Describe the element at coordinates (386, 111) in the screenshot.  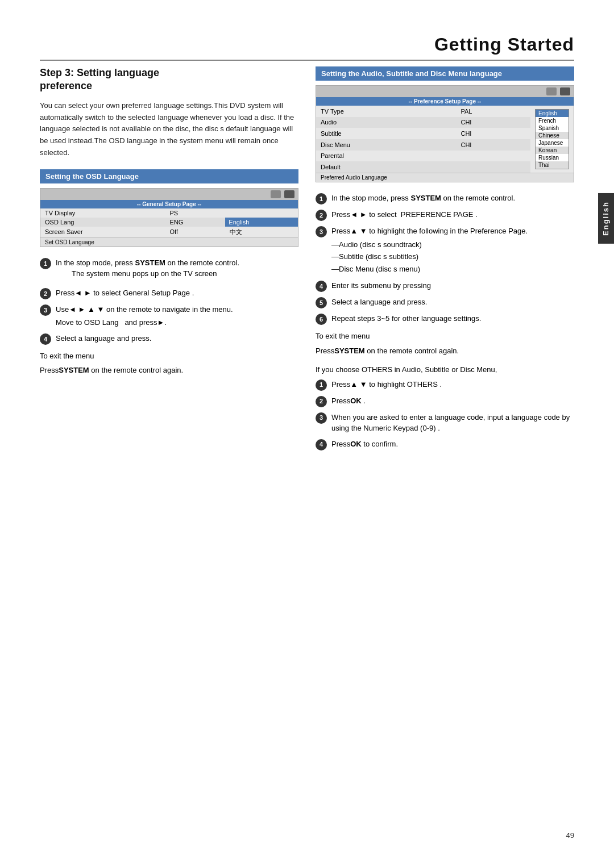
I see `table-cell-label: TV Type` at that location.